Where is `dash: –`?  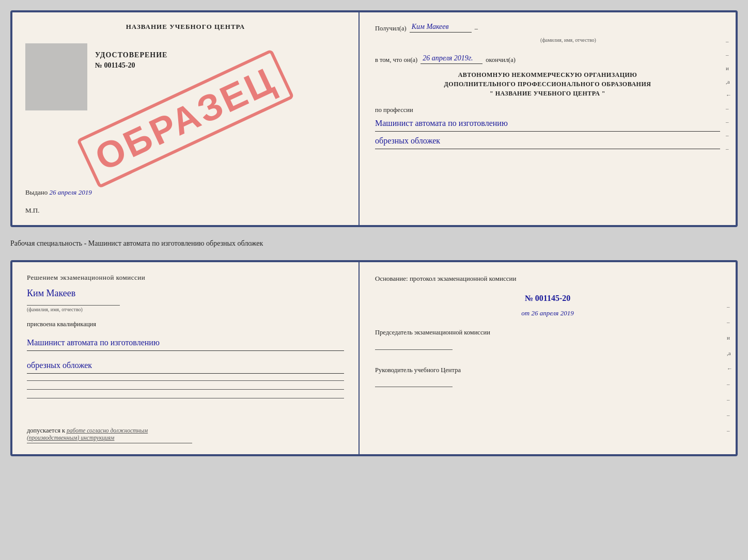 dash: – is located at coordinates (476, 29).